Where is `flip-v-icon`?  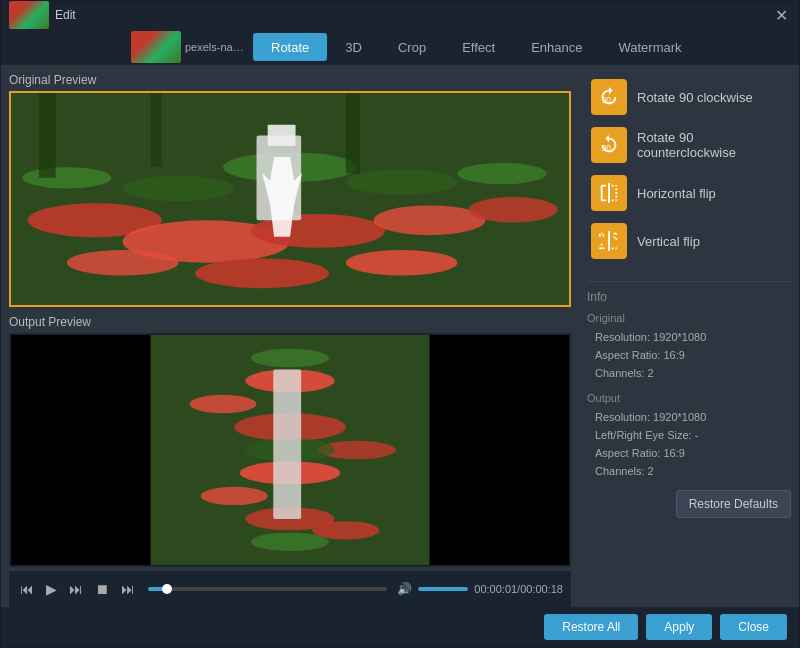
flip-v-icon is located at coordinates (609, 241).